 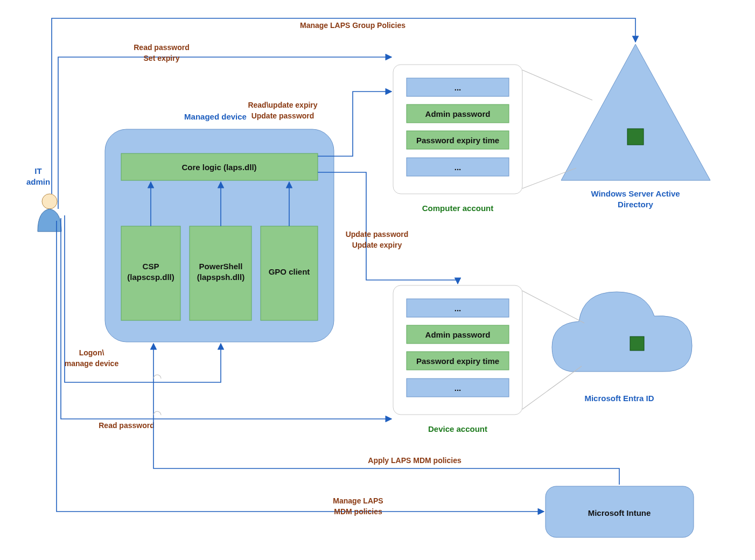 What do you see at coordinates (635, 127) in the screenshot?
I see `active-directory-node: Windows Server Active Directory` at bounding box center [635, 127].